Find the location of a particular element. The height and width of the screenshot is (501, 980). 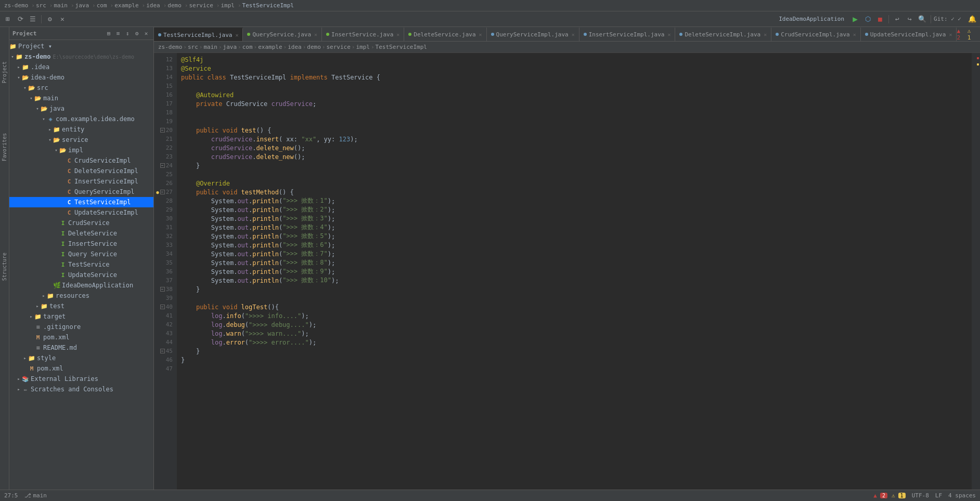

tree-item-pom-xml: M pom.xml is located at coordinates (81, 337).